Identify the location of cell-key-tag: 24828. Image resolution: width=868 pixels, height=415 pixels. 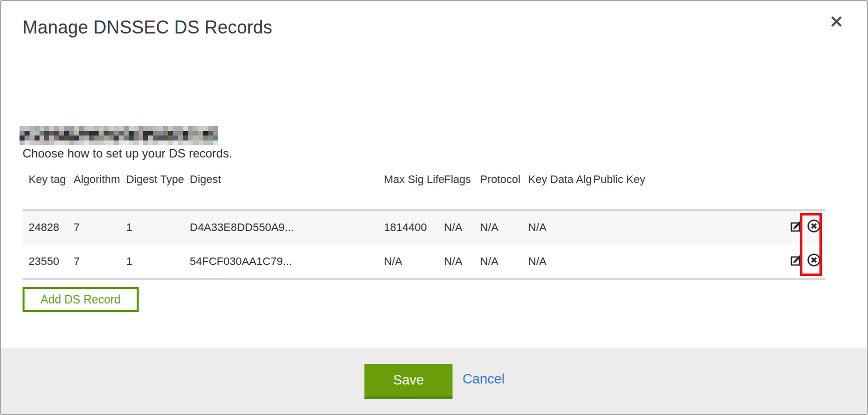
(44, 228).